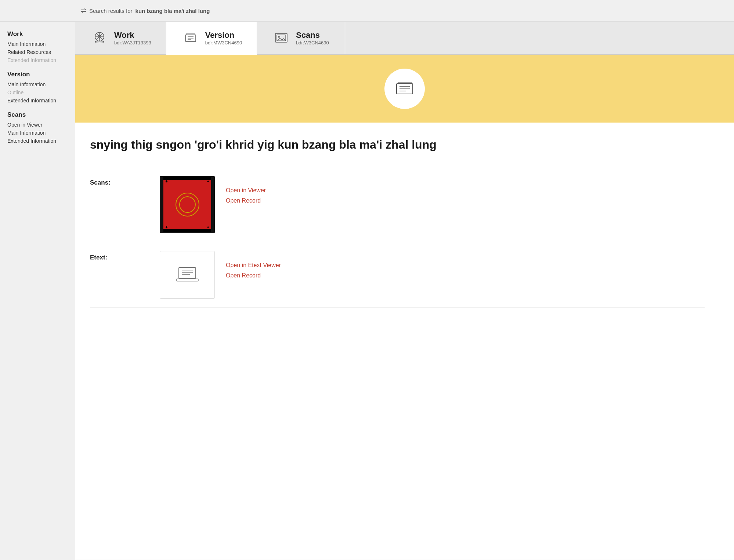 Image resolution: width=734 pixels, height=560 pixels. Describe the element at coordinates (246, 190) in the screenshot. I see `scans-open-viewer-link: Open in Viewer` at that location.